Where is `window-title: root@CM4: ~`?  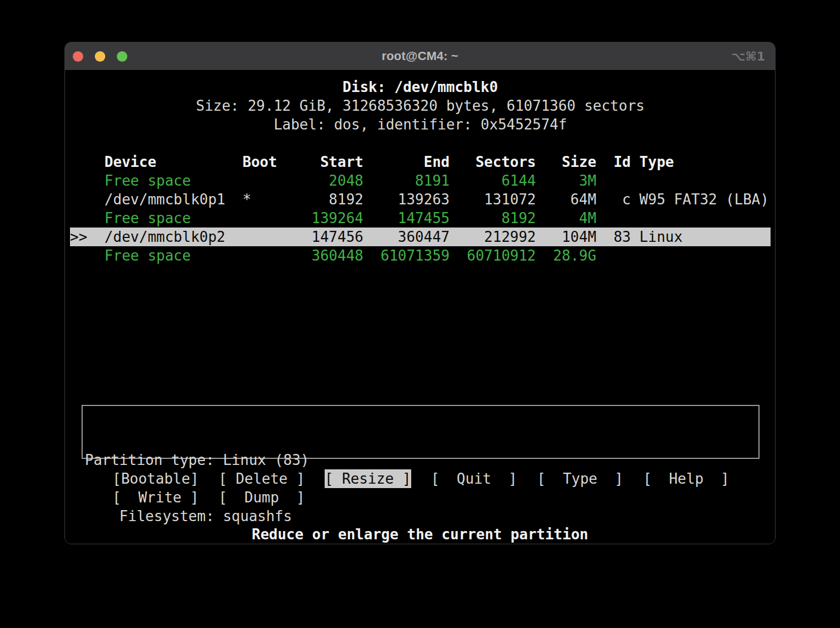
window-title: root@CM4: ~ is located at coordinates (420, 56).